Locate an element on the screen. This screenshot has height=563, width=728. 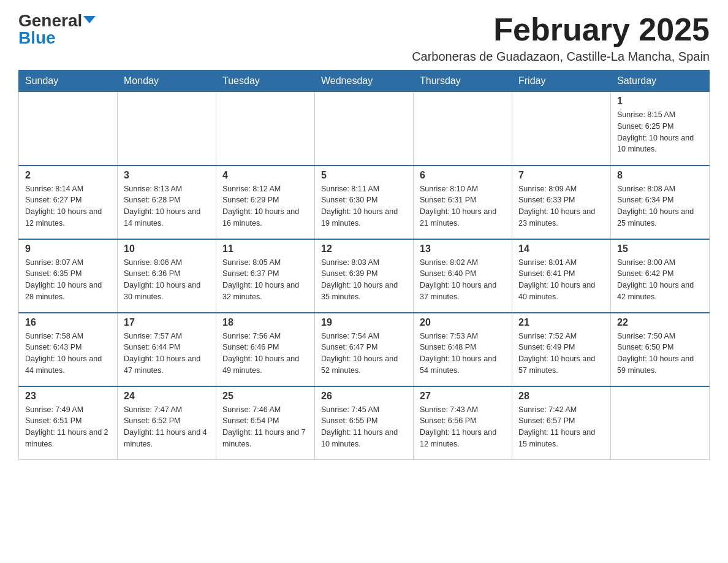
calendar-header-row: SundayMondayTuesdayWednesdayThursdayFrid… is located at coordinates (364, 81).